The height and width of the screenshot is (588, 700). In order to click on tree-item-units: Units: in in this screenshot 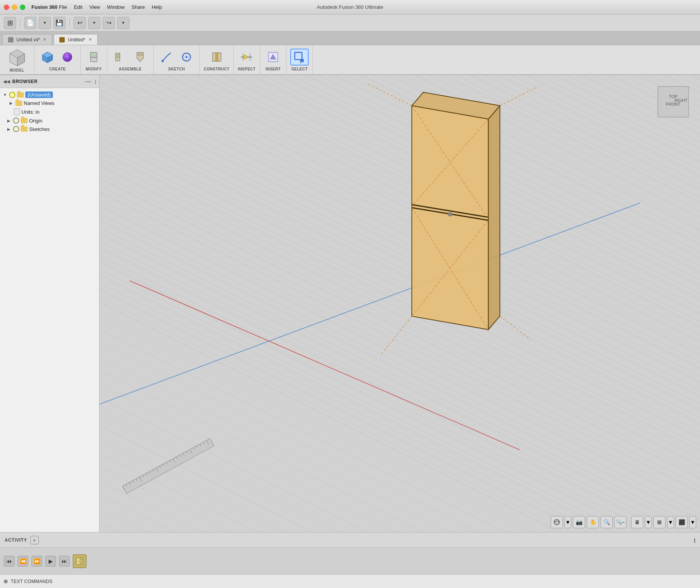, I will do `click(50, 112)`.